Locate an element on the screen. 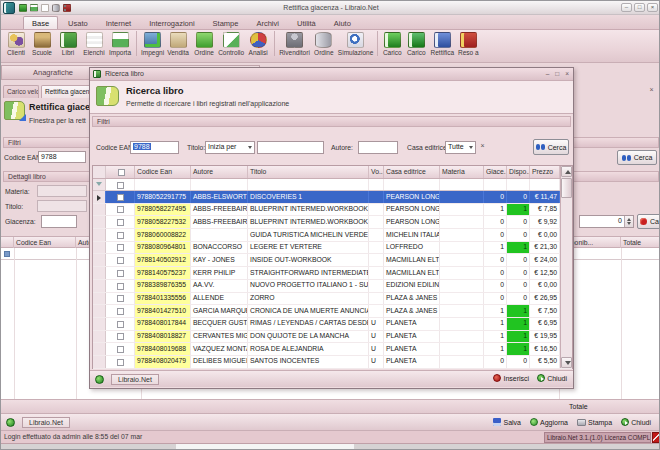 This screenshot has height=450, width=660. cancella-button: Cancella is located at coordinates (648, 222).